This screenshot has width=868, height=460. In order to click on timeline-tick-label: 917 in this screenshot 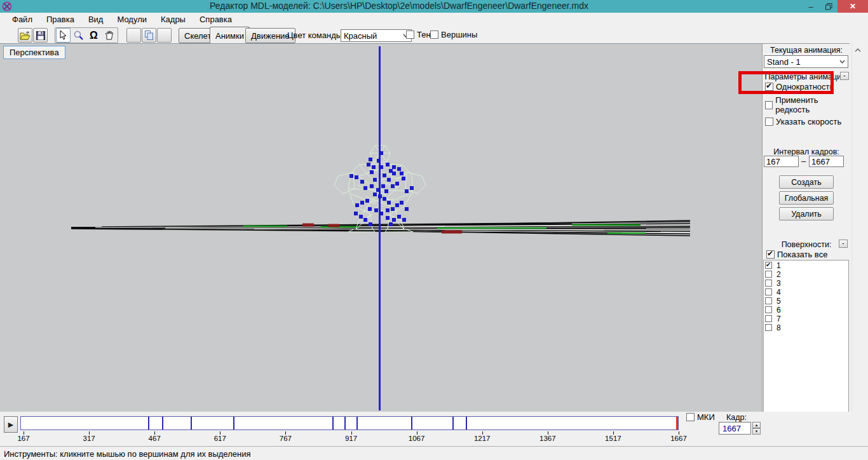, I will do `click(351, 438)`.